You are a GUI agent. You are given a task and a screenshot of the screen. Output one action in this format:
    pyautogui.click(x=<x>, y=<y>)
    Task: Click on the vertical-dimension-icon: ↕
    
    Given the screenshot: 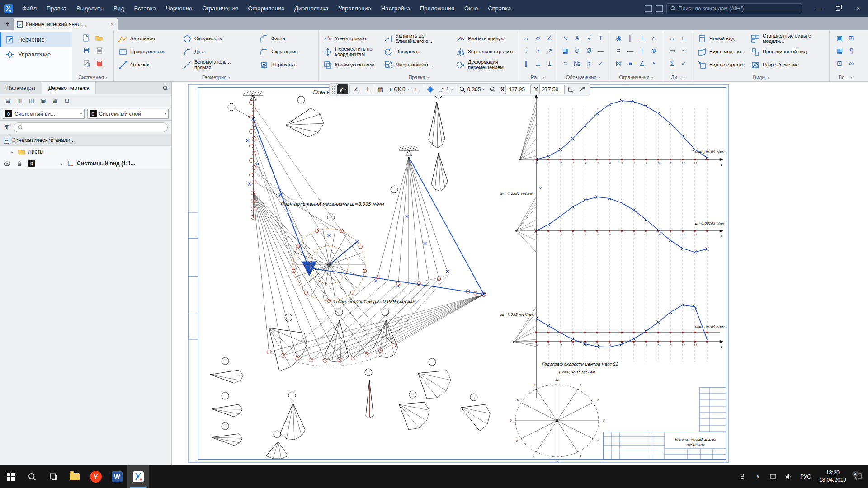 What is the action you would take?
    pyautogui.click(x=526, y=51)
    